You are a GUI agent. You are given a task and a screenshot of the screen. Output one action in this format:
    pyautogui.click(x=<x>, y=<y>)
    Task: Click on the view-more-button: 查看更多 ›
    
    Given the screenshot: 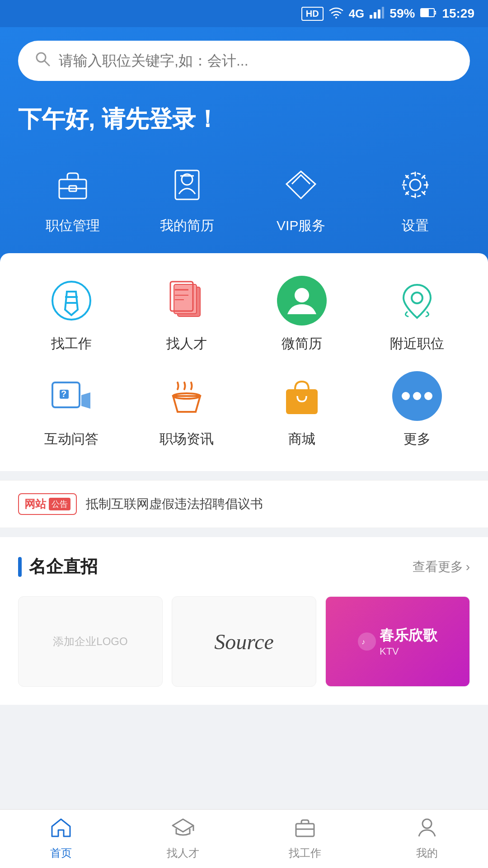 What is the action you would take?
    pyautogui.click(x=441, y=567)
    